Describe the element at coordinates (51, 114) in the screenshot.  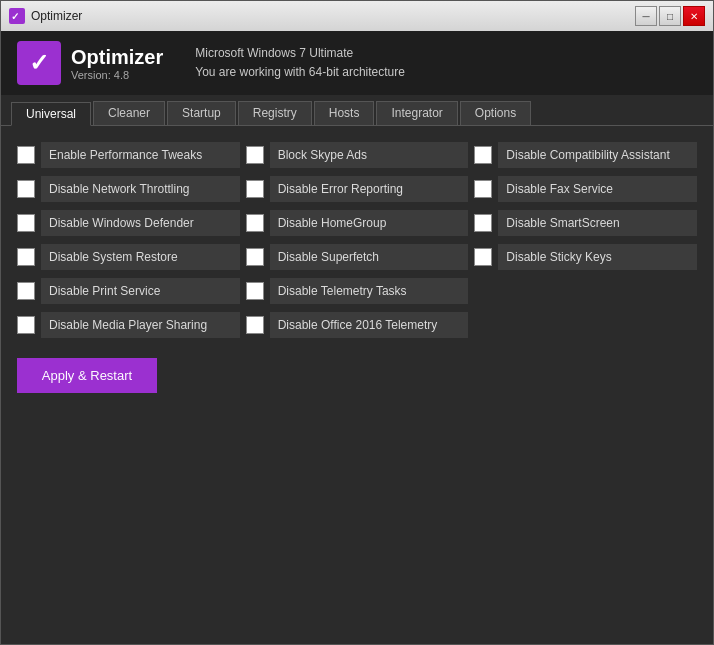
I see `tab-universal: Universal` at that location.